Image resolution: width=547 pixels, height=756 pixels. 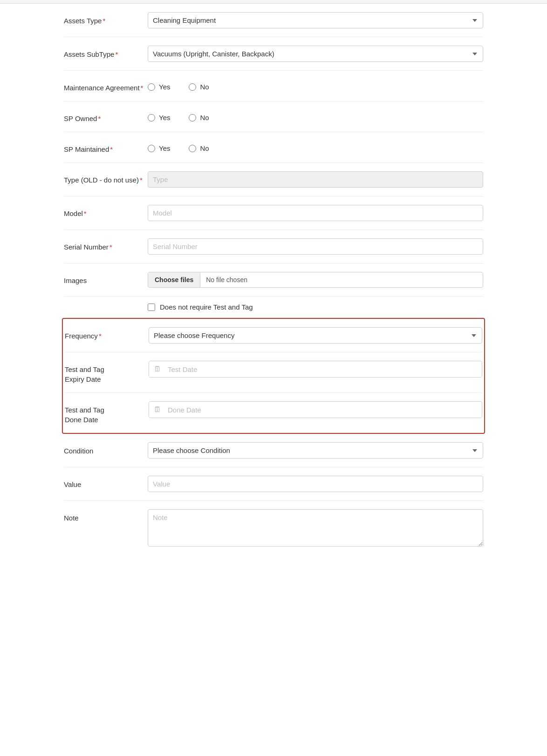 What do you see at coordinates (274, 247) in the screenshot?
I see `serial-number-row: Serial Number*` at bounding box center [274, 247].